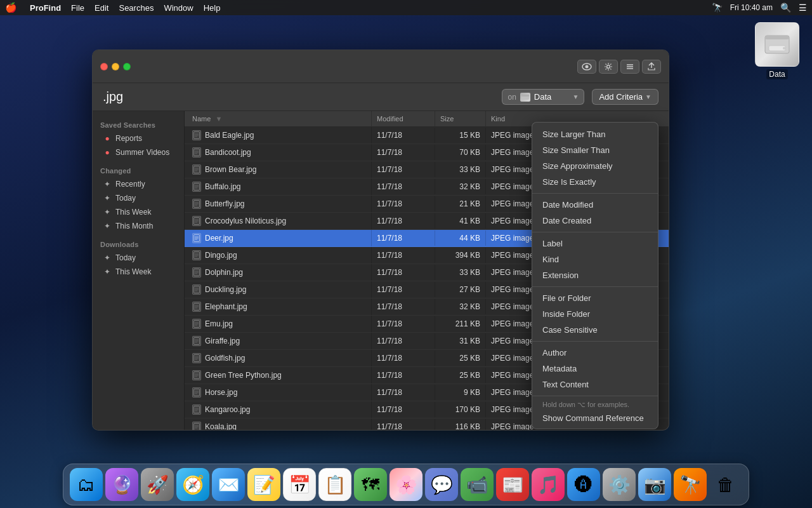 This screenshot has width=812, height=508. Describe the element at coordinates (777, 51) in the screenshot. I see `desktop-disk-icon: Data` at that location.